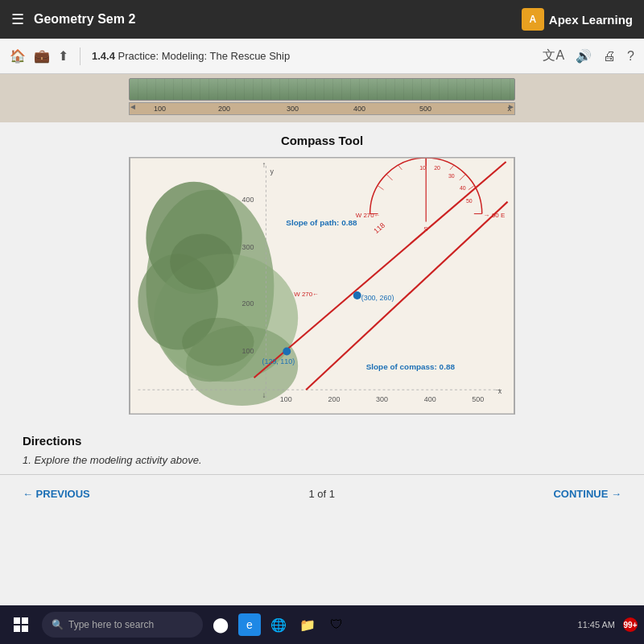  What do you see at coordinates (411, 367) in the screenshot?
I see `svg-text: Slope of compass: 0.88` at bounding box center [411, 367].